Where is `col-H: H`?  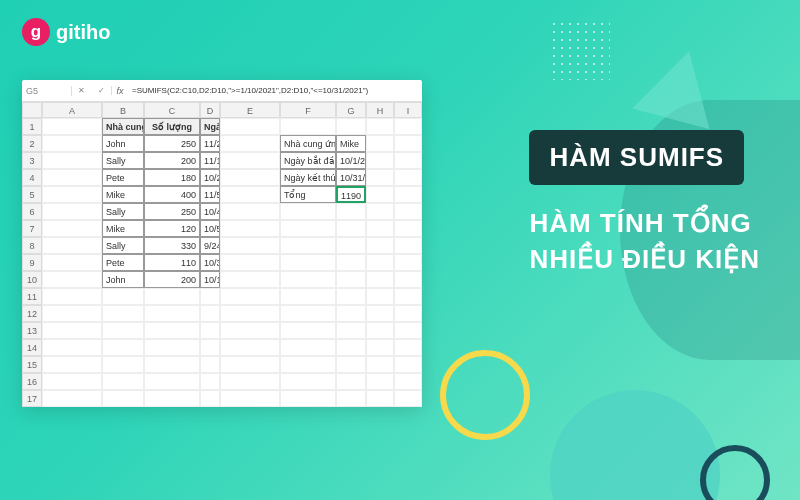 col-H: H is located at coordinates (380, 110).